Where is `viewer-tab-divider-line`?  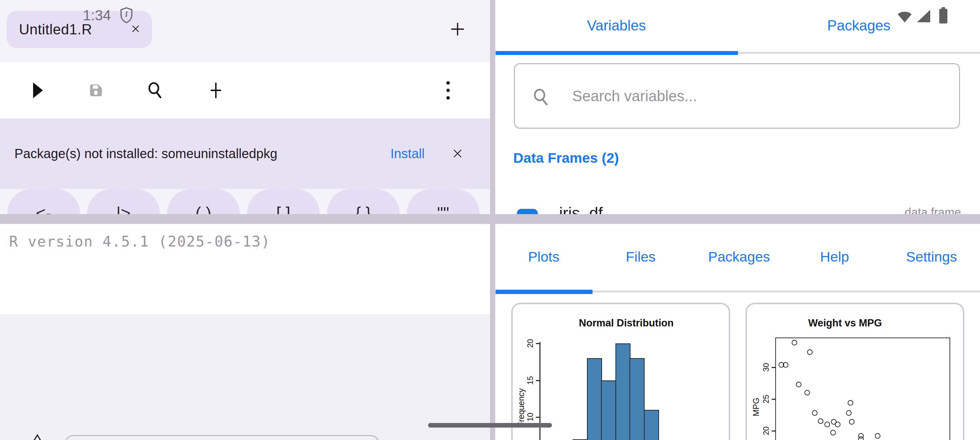 viewer-tab-divider-line is located at coordinates (786, 291).